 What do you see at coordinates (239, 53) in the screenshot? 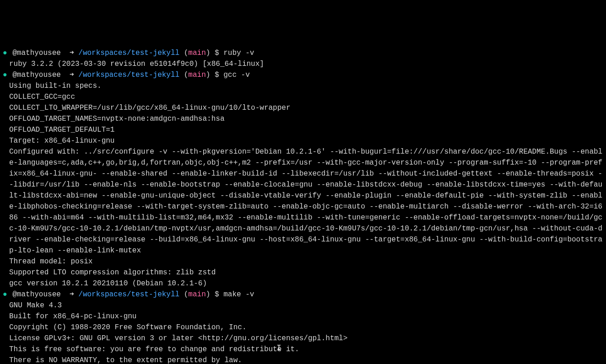
I see `command-text: ruby -v` at bounding box center [239, 53].